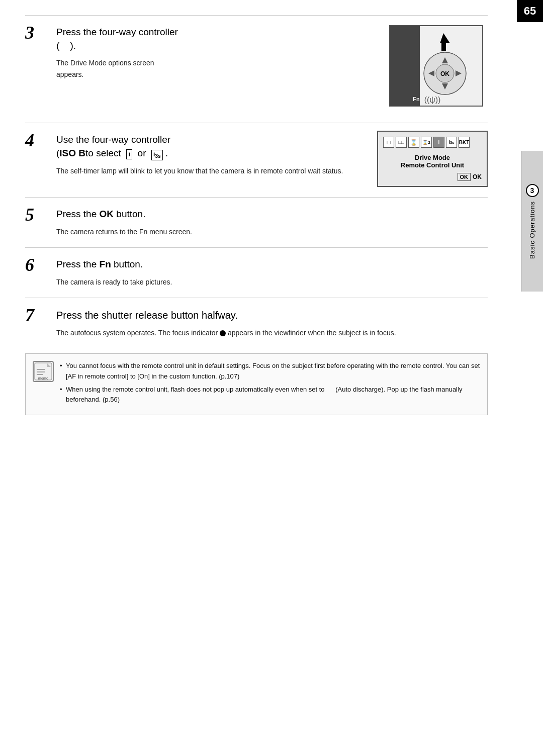  I want to click on ok-box: OK, so click(465, 177).